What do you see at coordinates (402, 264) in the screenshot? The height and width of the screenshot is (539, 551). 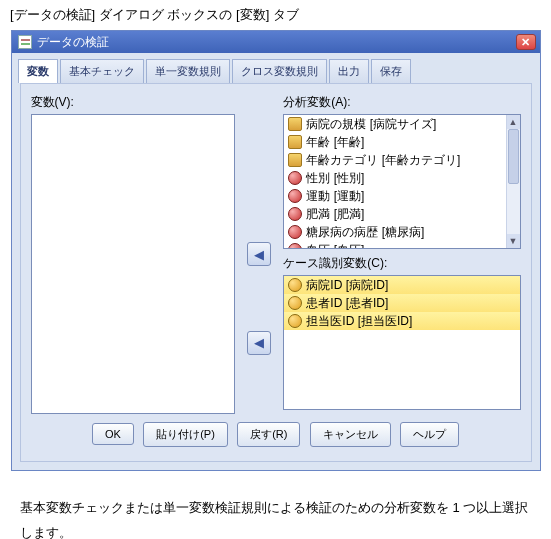 I see `caseid-label: ケース識別変数(C):` at bounding box center [402, 264].